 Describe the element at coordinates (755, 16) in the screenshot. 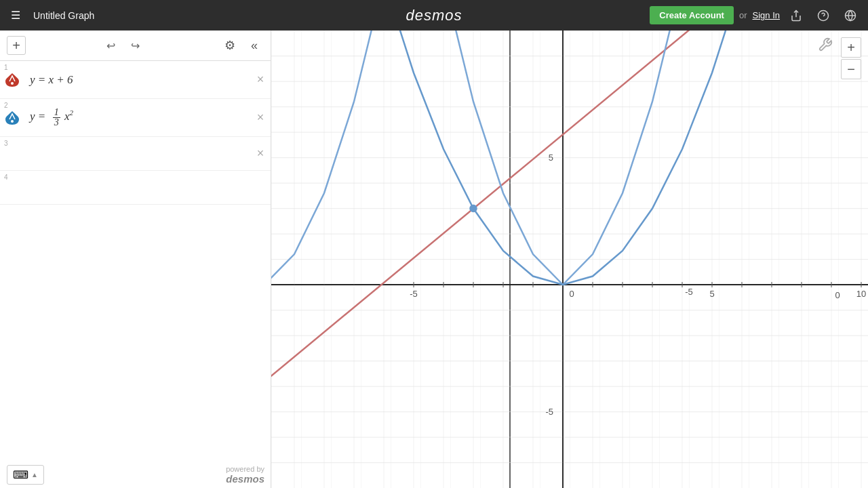

I see `header-right: Create Account or Sign In` at that location.